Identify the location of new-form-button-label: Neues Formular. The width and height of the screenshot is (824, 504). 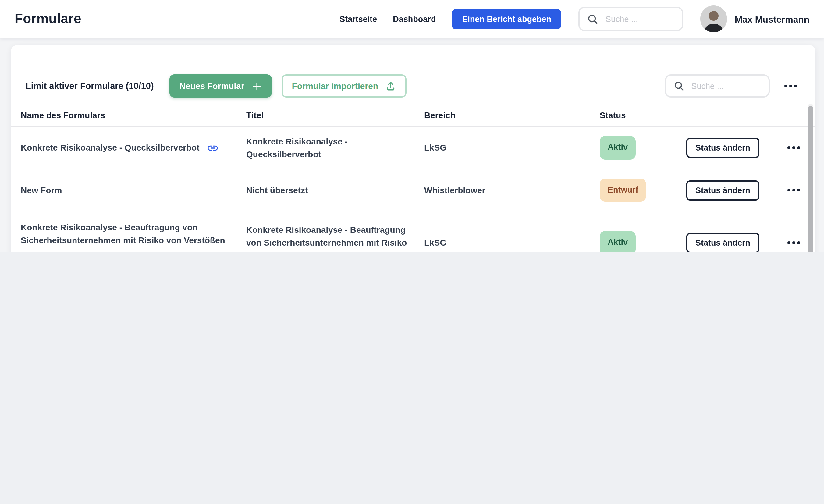
(212, 86).